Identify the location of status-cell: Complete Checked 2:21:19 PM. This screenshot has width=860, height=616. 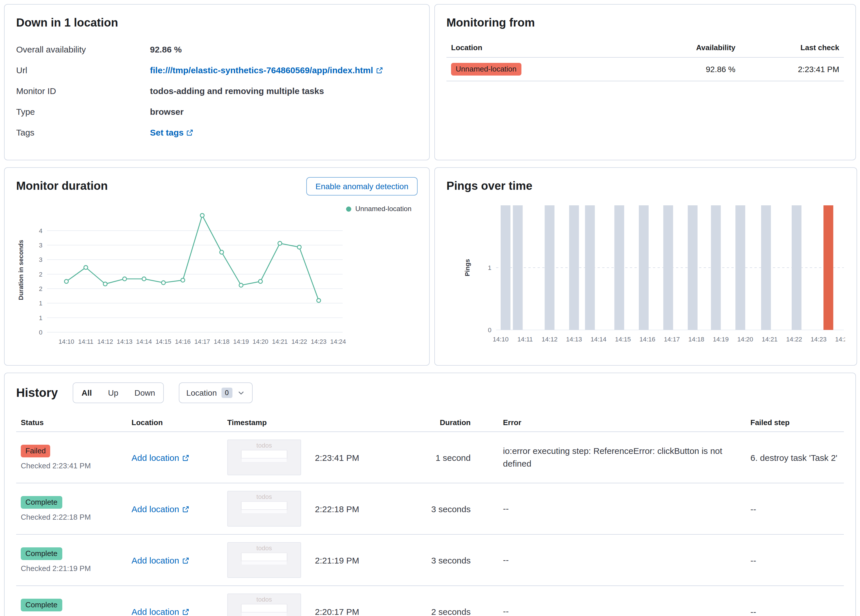
(72, 560).